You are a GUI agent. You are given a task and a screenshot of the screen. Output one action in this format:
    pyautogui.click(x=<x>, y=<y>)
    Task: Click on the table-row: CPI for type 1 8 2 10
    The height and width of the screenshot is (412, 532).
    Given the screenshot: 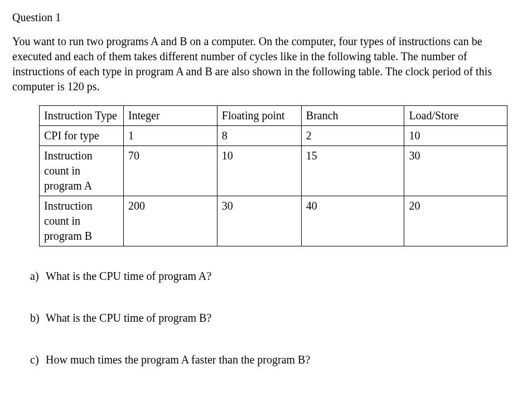 What is the action you would take?
    pyautogui.click(x=273, y=136)
    